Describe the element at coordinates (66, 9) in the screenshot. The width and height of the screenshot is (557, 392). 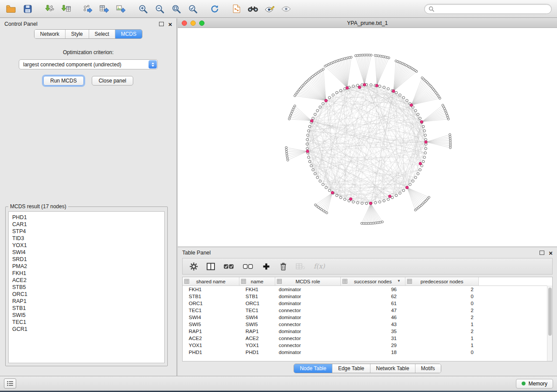
I see `import-table-from-file-button` at that location.